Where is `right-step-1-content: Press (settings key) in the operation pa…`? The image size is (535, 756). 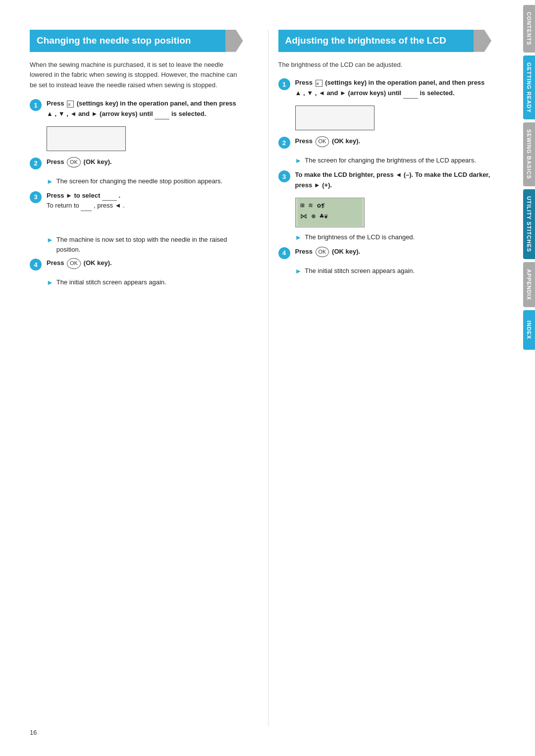
right-step-1-content: Press (settings key) in the operation pa… is located at coordinates (393, 88).